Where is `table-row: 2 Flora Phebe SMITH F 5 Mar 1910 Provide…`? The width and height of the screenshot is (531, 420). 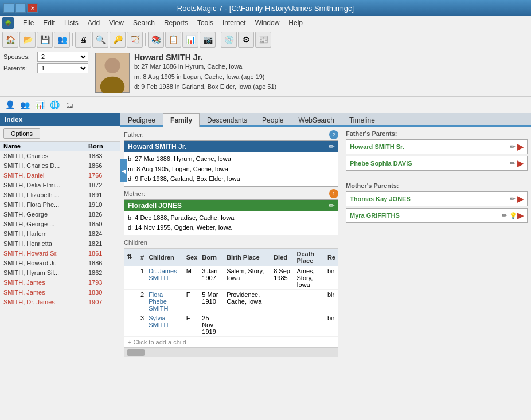 table-row: 2 Flora Phebe SMITH F 5 Mar 1910 Provide… is located at coordinates (231, 301).